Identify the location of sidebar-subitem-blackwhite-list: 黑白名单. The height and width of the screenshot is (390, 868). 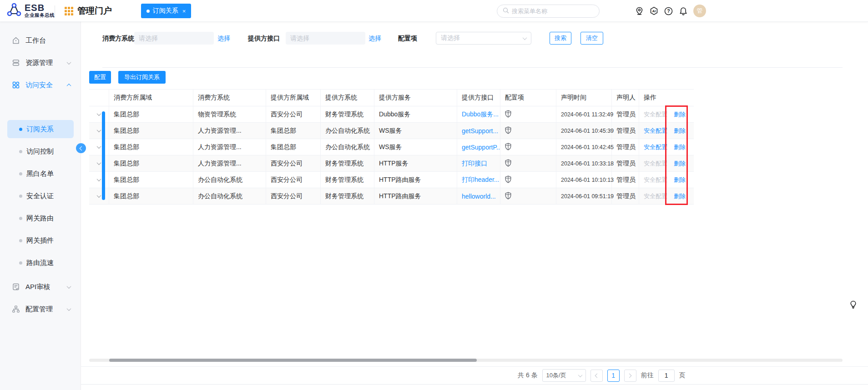
(40, 174).